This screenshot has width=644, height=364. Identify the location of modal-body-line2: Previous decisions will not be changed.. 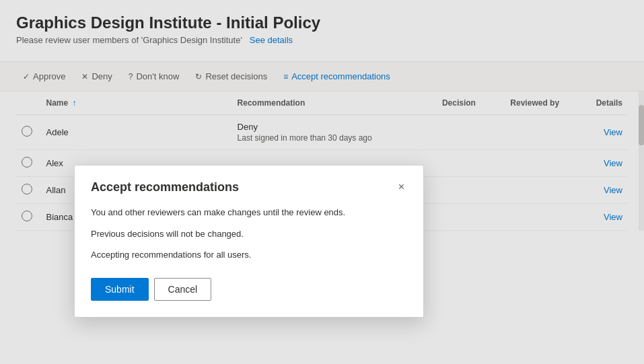
(249, 234).